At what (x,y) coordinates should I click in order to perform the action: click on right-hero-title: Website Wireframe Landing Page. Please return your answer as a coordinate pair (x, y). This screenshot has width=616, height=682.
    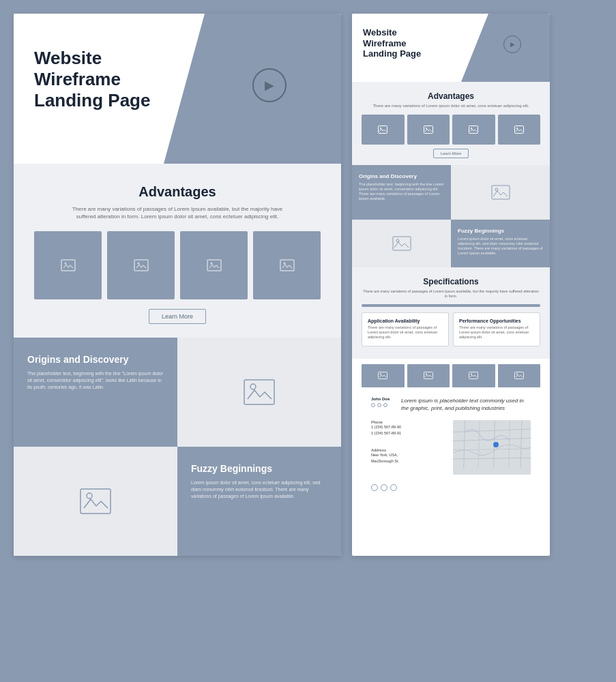
    Looking at the image, I should click on (400, 44).